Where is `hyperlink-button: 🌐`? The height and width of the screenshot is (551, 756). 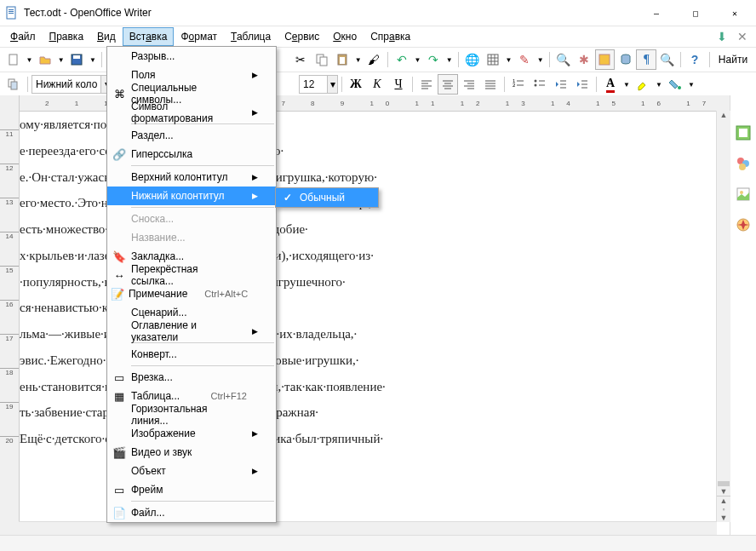 hyperlink-button: 🌐 is located at coordinates (472, 60).